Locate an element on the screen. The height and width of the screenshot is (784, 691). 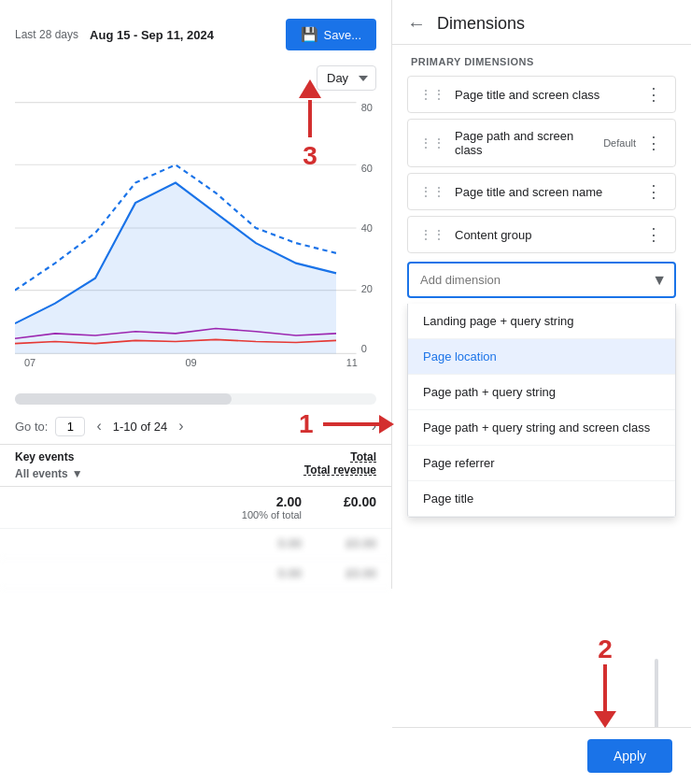
y-axis-labels: 80 60 40 20 0 is located at coordinates (367, 228).